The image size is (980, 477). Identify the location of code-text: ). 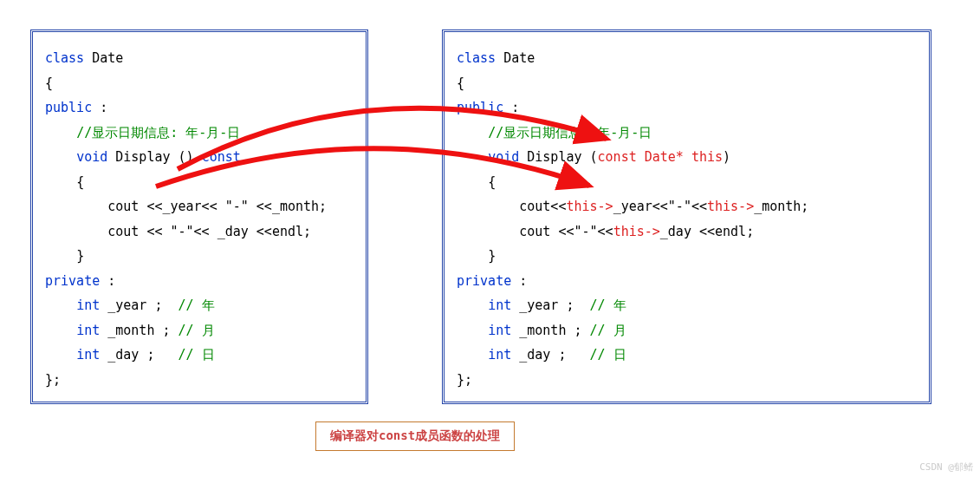
(726, 157).